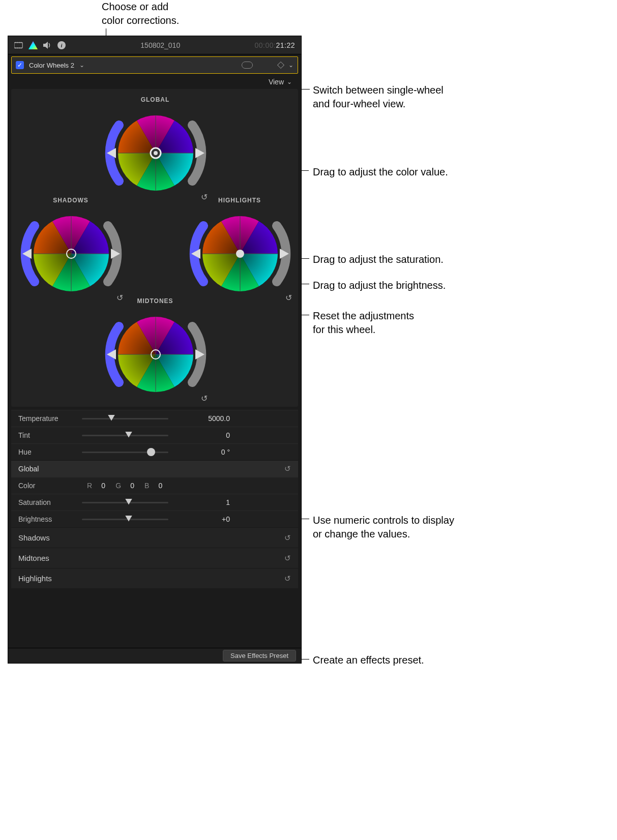 Image resolution: width=617 pixels, height=840 pixels. I want to click on brightness-value: +0, so click(210, 519).